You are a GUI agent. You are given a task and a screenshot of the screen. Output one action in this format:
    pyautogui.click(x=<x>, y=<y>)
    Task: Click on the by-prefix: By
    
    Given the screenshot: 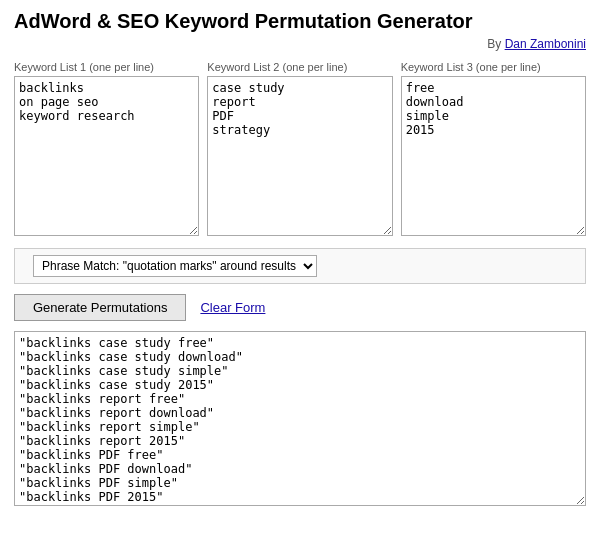 What is the action you would take?
    pyautogui.click(x=496, y=44)
    